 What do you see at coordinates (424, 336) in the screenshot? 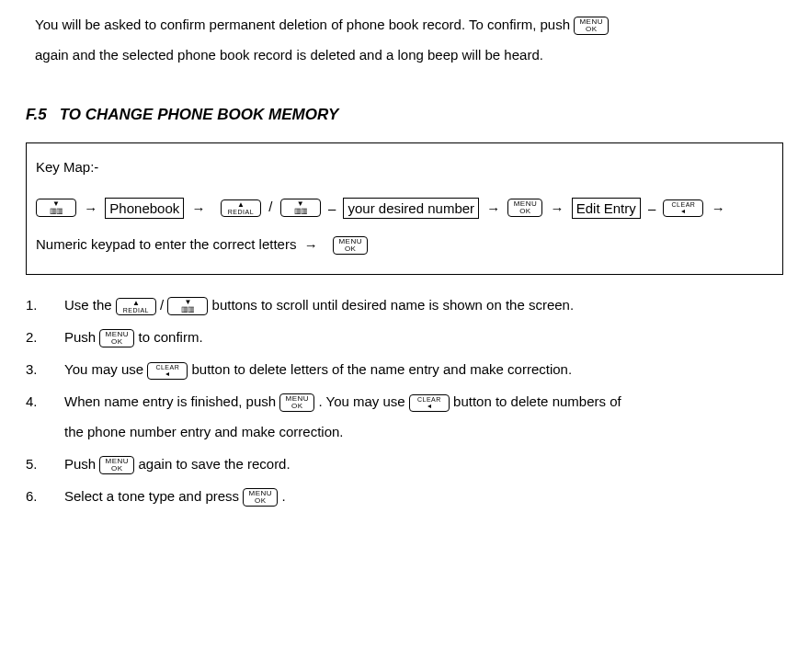
I see `step-body: Push MENU OK to confirm.` at bounding box center [424, 336].